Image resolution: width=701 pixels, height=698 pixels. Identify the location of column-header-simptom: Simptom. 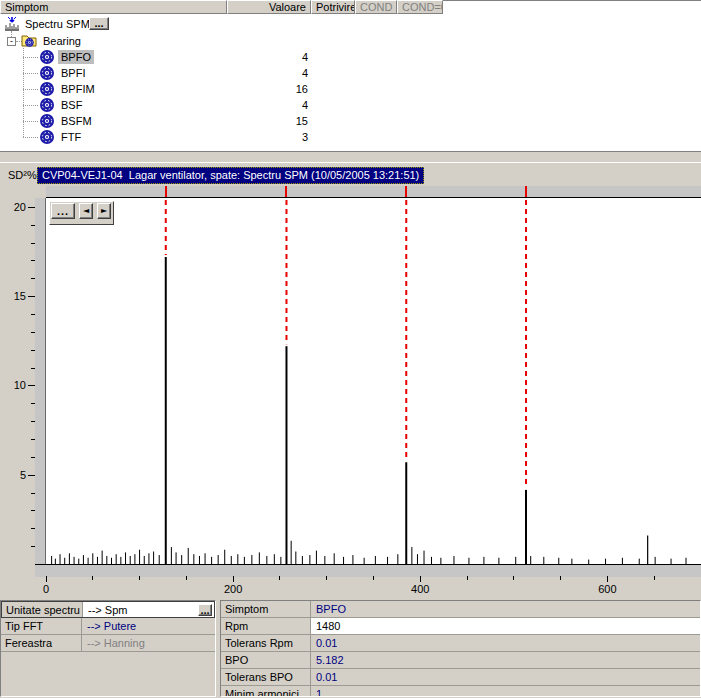
(114, 7).